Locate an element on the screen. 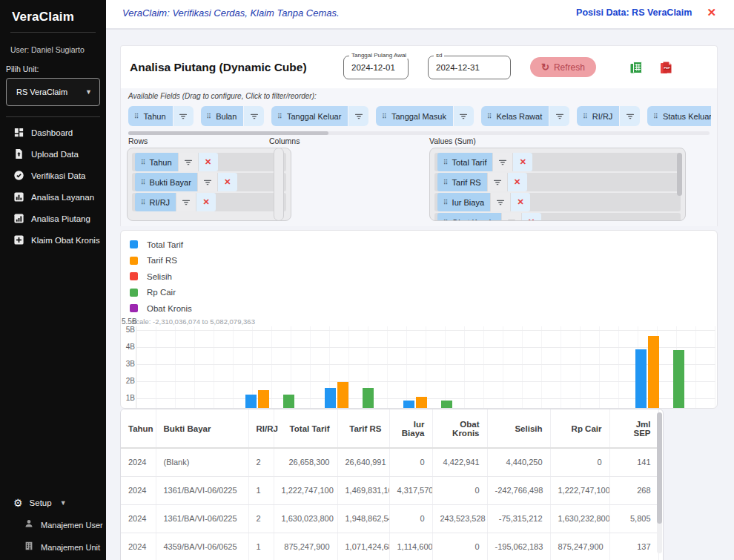  field-chip-tahun: ⠿Tahun is located at coordinates (161, 116).